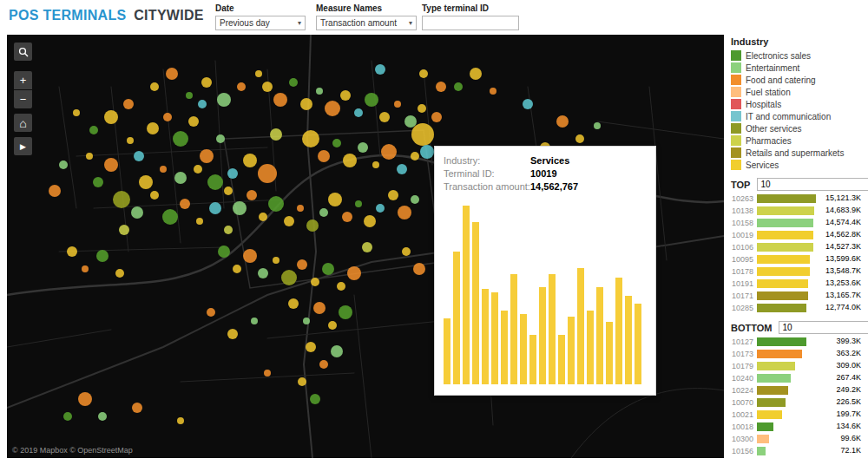  What do you see at coordinates (796, 378) in the screenshot?
I see `terminal-row: 10240267.4K` at bounding box center [796, 378].